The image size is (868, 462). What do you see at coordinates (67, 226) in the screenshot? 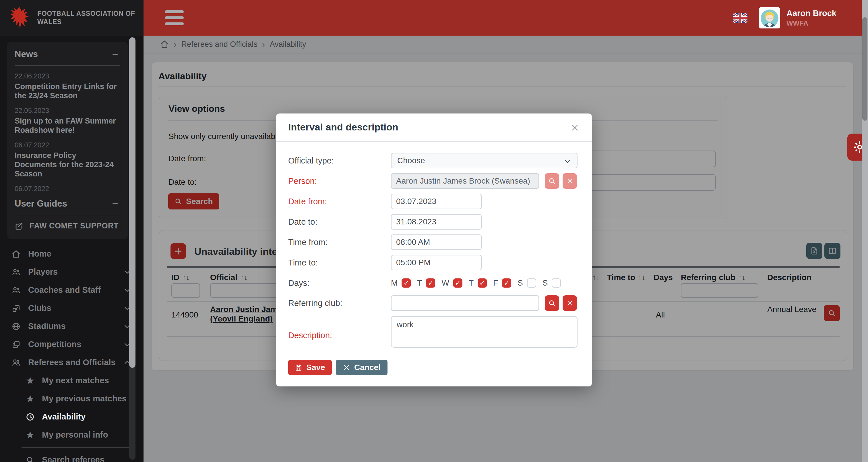
I see `faw-comet-support-link: FAW COMET SUPPORT` at bounding box center [67, 226].